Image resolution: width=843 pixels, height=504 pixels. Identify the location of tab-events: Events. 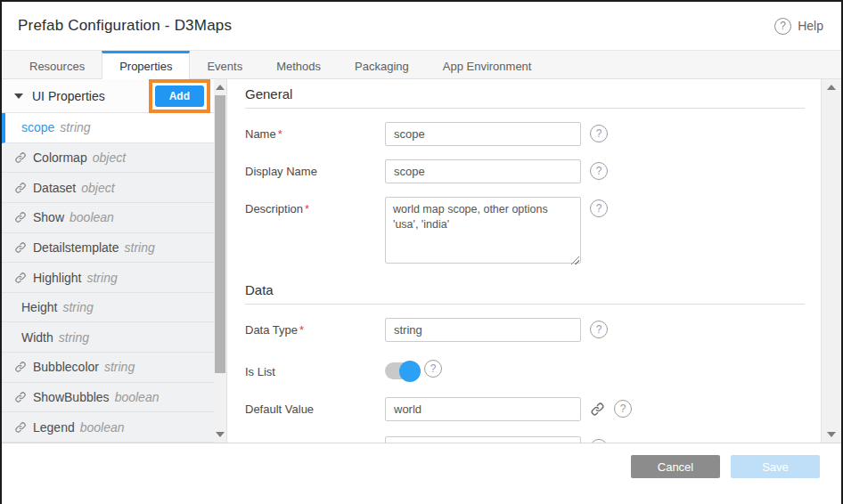
(225, 64).